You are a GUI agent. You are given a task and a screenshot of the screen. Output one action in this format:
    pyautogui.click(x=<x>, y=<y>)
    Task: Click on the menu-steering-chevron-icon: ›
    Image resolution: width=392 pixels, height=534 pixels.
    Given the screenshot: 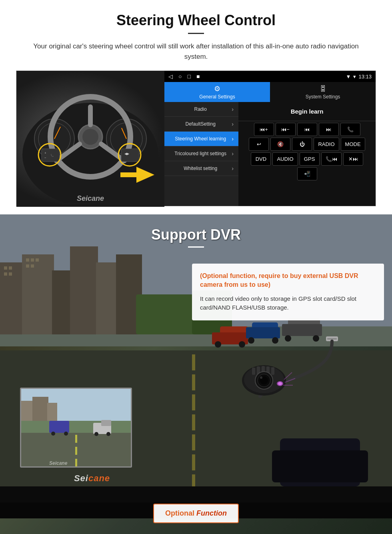 What is the action you would take?
    pyautogui.click(x=233, y=139)
    